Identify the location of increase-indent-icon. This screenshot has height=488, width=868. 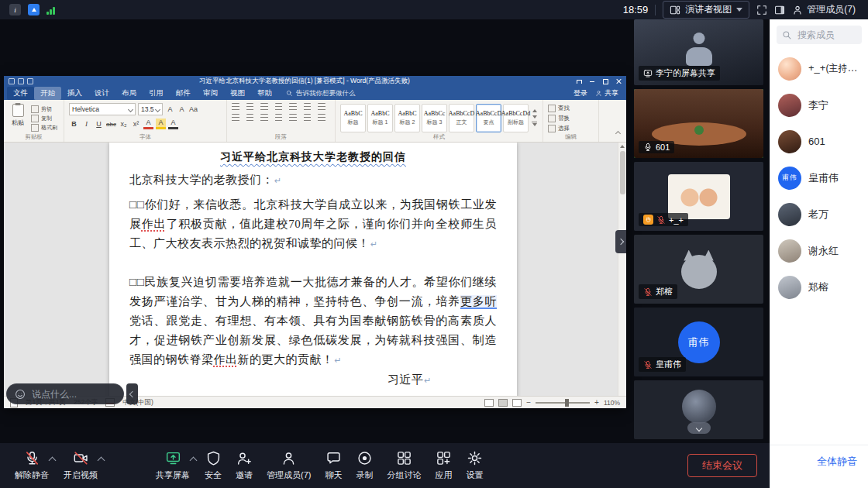
(293, 107).